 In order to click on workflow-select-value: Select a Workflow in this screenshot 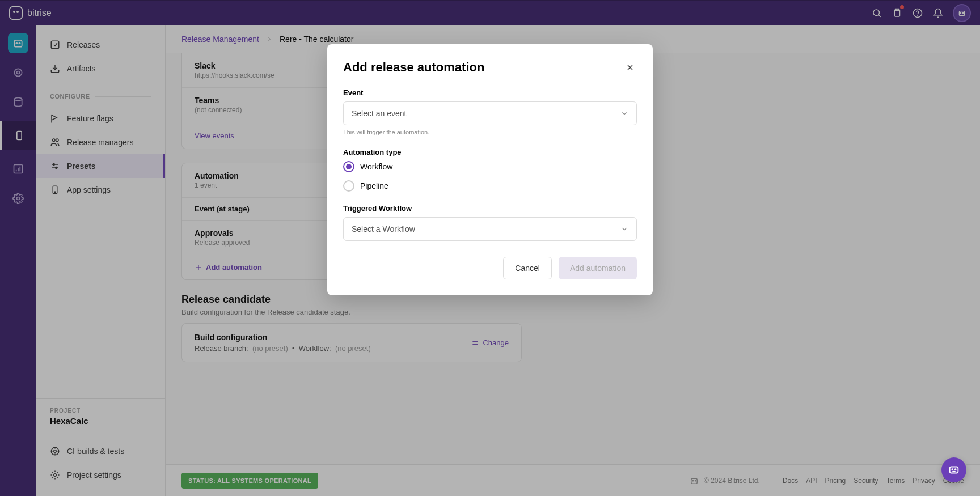, I will do `click(383, 229)`.